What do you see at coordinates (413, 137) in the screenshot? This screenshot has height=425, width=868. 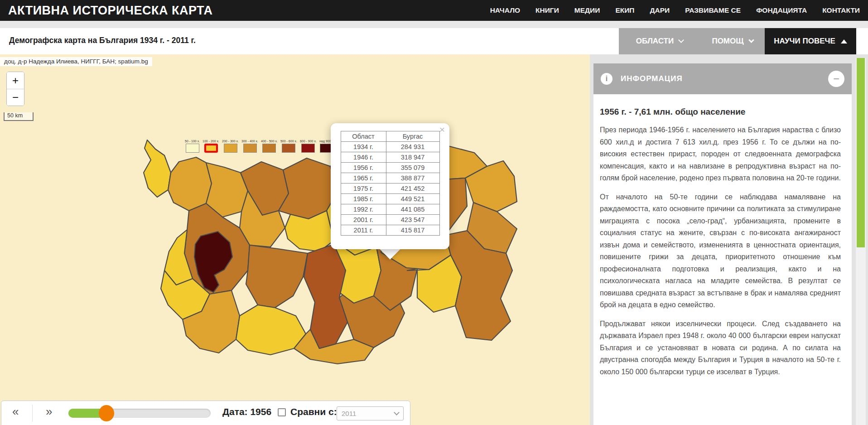 I see `value-cell: Бургас` at bounding box center [413, 137].